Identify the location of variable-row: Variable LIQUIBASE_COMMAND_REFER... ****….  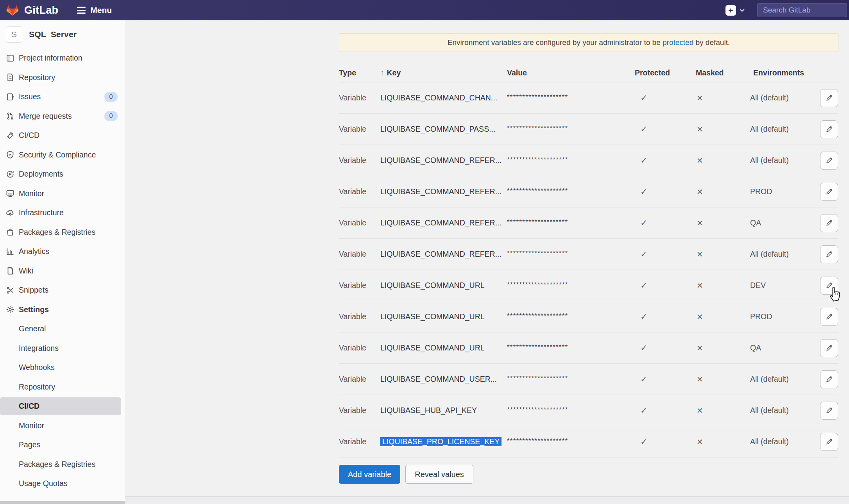
(589, 254).